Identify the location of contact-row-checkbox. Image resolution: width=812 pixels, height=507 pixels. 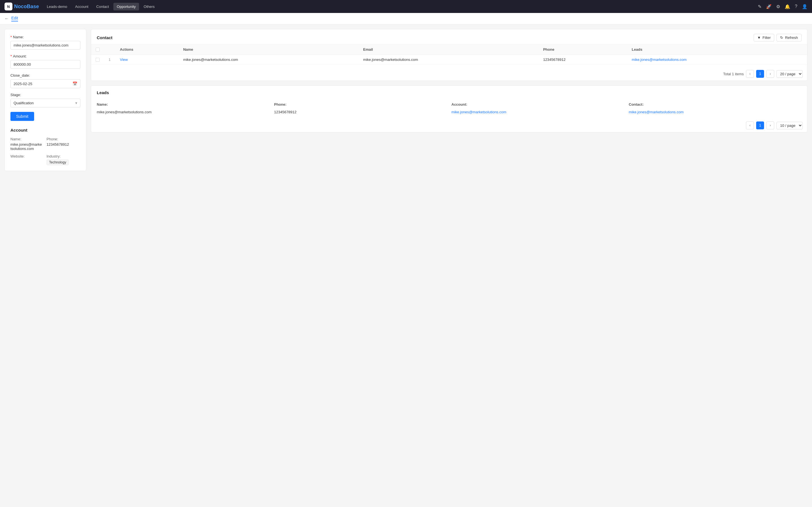
(98, 60).